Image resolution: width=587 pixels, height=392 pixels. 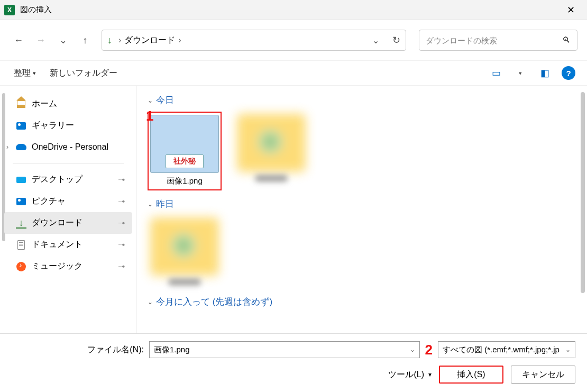 What do you see at coordinates (545, 73) in the screenshot?
I see `preview-pane-button: ◧` at bounding box center [545, 73].